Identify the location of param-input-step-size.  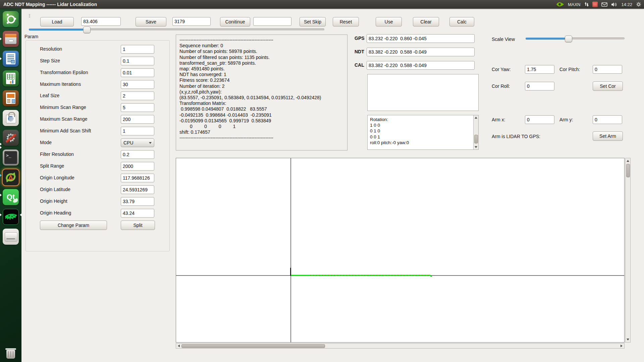
(138, 61).